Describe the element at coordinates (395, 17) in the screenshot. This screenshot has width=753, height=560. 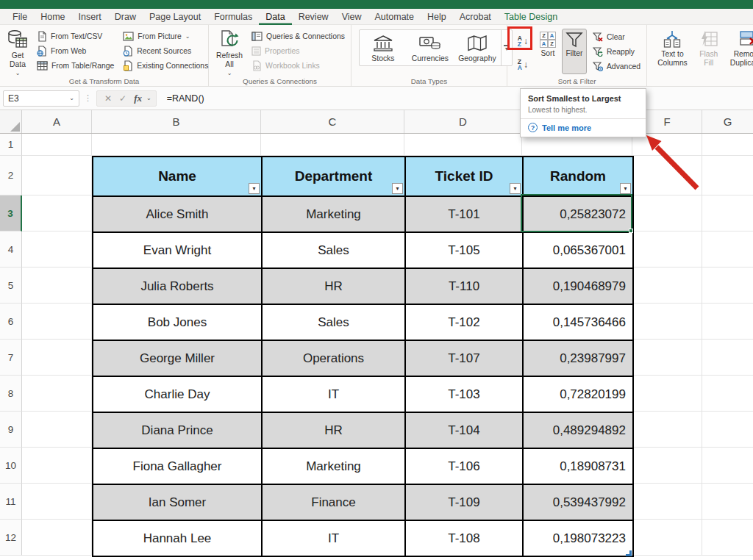
I see `tab-automate: Automate` at that location.